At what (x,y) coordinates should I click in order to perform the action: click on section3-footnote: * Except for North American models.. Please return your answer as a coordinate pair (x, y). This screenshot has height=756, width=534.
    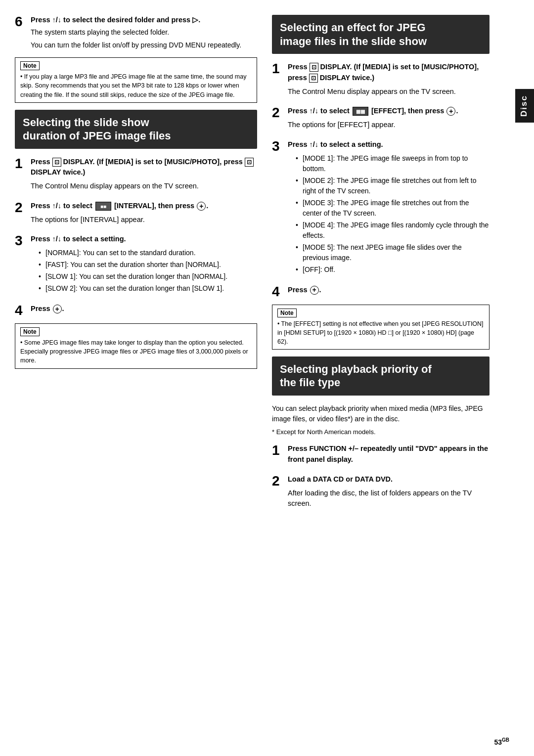
    Looking at the image, I should click on (381, 432).